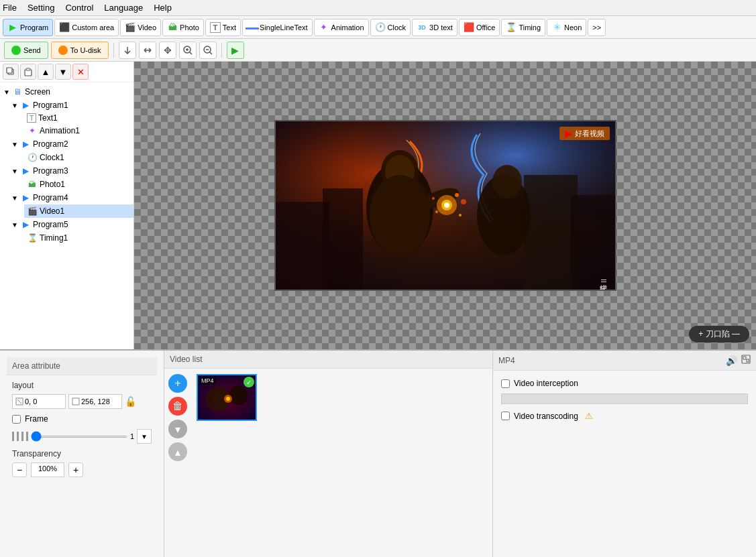  I want to click on toolbar-text: T Text, so click(223, 27).